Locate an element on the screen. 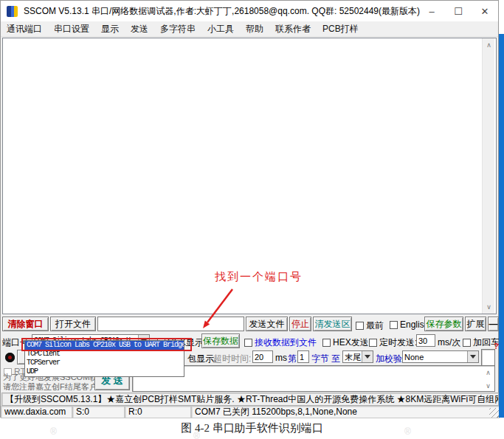 The width and height of the screenshot is (504, 439). byte-prefix-label: 第 is located at coordinates (292, 359).